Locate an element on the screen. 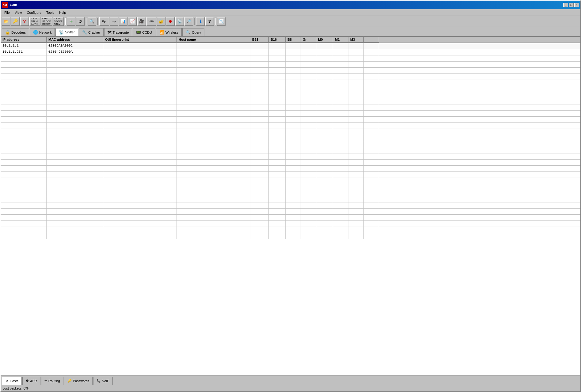 This screenshot has width=581, height=392. toolbar-decode-button: ⇒ is located at coordinates (114, 21).